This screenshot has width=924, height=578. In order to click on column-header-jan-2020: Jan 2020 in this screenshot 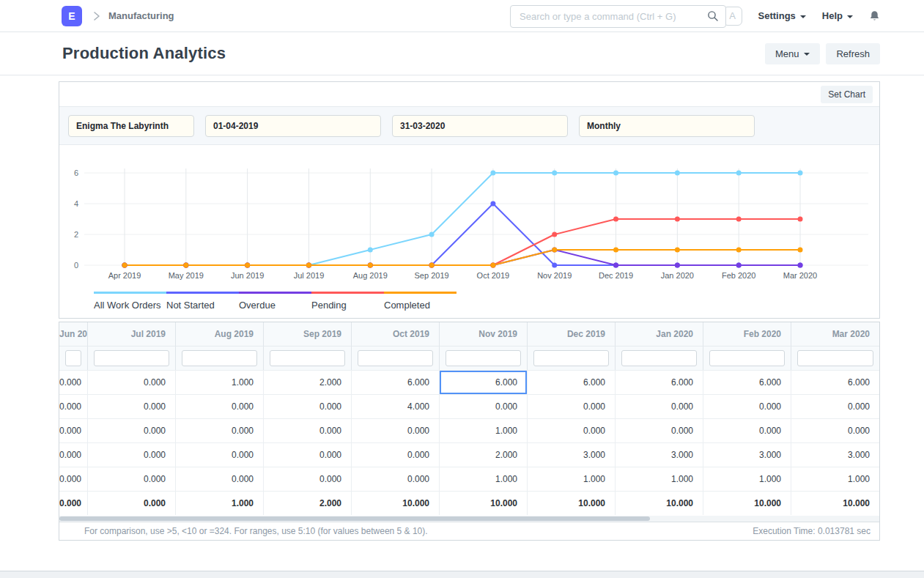, I will do `click(659, 334)`.